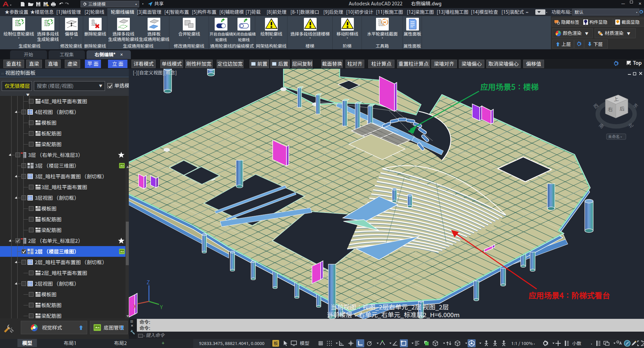  What do you see at coordinates (610, 109) in the screenshot?
I see `svg-text: 右` at bounding box center [610, 109].